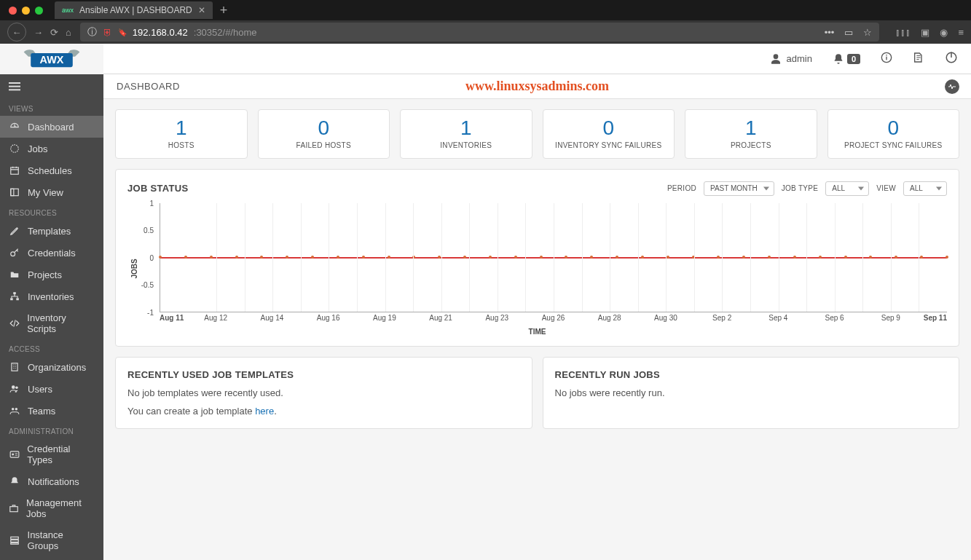 This screenshot has width=971, height=560. Describe the element at coordinates (181, 134) in the screenshot. I see `summary-card: 1HOSTS` at that location.